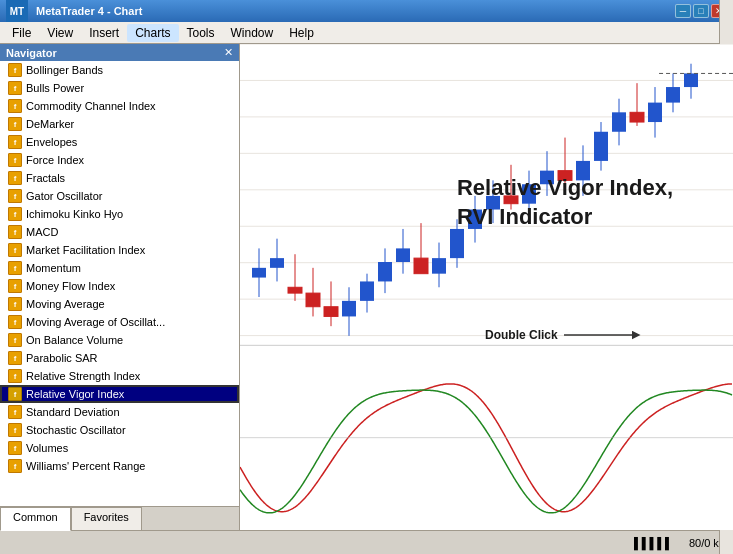 This screenshot has height=554, width=733. Describe the element at coordinates (15, 70) in the screenshot. I see `nav-icon-bollinger: f` at that location.